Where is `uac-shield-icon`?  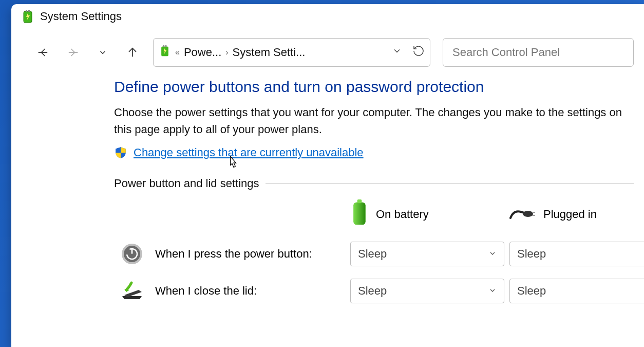 uac-shield-icon is located at coordinates (121, 153).